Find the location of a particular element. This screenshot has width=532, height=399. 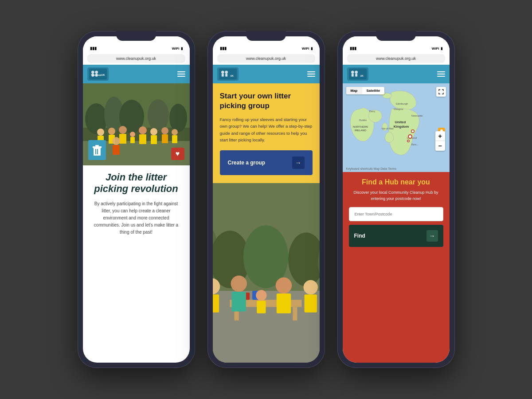

map-zoom-controls: + − is located at coordinates (440, 141).